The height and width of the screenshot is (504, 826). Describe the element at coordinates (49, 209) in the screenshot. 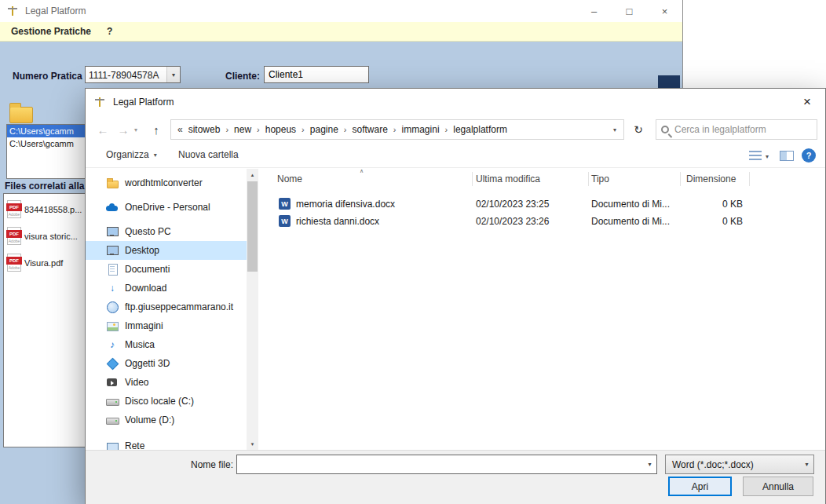

I see `list-item: PDF Adobe 834418558.p...` at that location.